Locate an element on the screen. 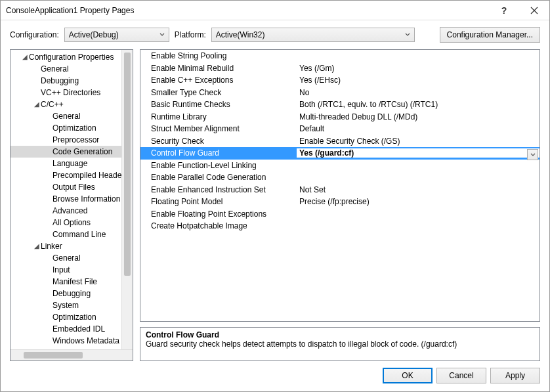 Image resolution: width=550 pixels, height=392 pixels. property-name: Enable C++ Exceptions is located at coordinates (219, 80).